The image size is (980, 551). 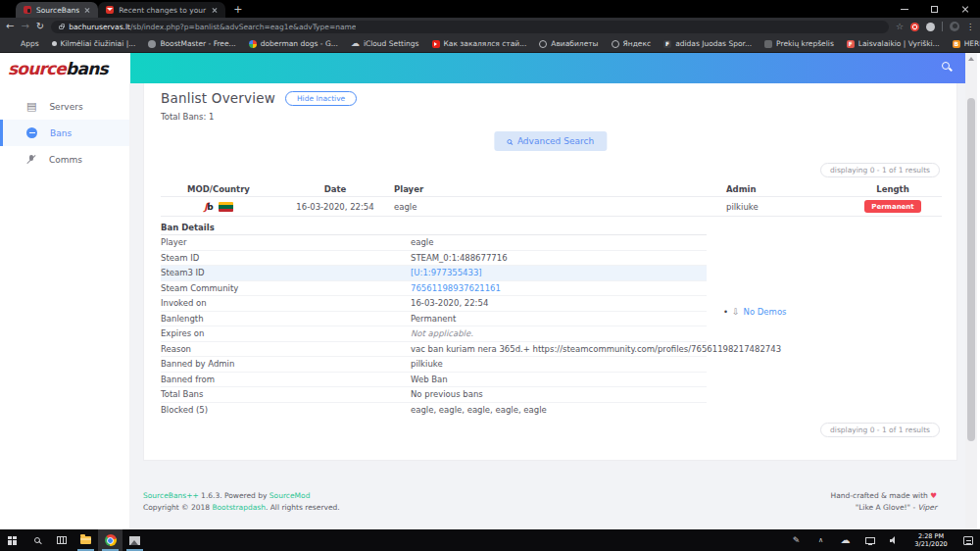 I want to click on footer-quote: "Like A Glove!" - Viper, so click(x=884, y=508).